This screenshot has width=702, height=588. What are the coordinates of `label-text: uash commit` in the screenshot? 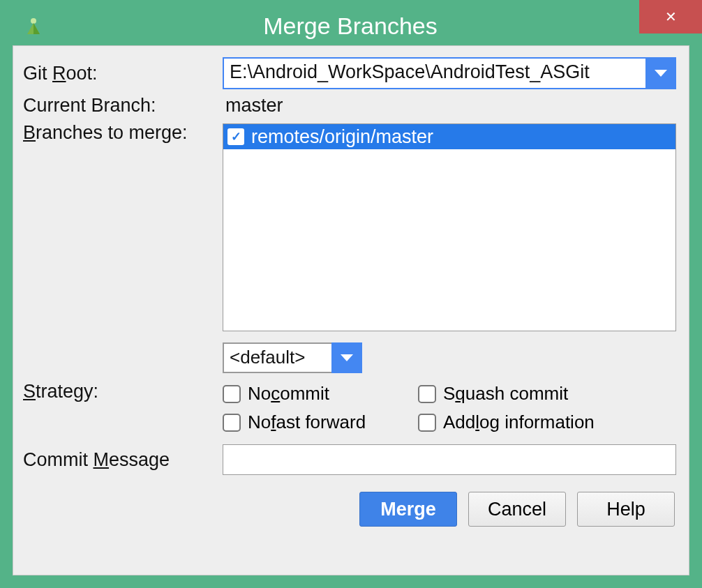 It's located at (516, 393).